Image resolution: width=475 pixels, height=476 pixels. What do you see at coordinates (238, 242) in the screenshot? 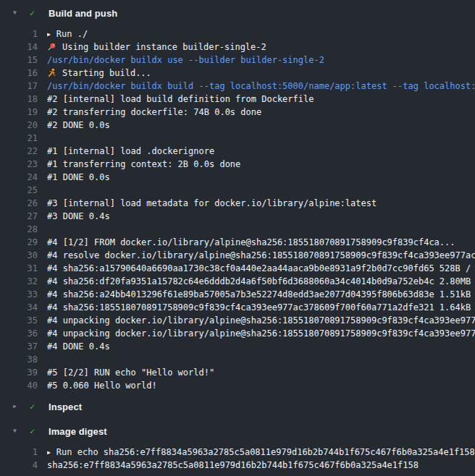
I see `log-line: 29 #4 [1/2] FROM docker.io/library/alpin…` at bounding box center [238, 242].